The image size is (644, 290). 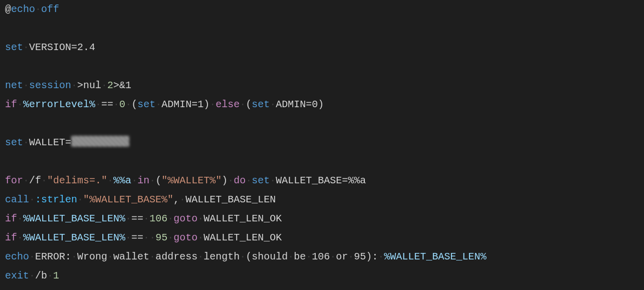 What do you see at coordinates (228, 104) in the screenshot?
I see `else-keyword: else` at bounding box center [228, 104].